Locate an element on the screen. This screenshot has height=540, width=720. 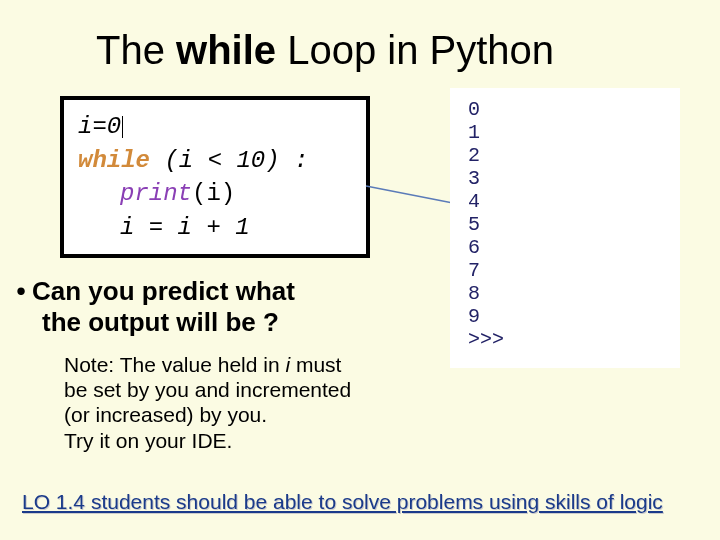
output-line: 9 is located at coordinates (565, 316).